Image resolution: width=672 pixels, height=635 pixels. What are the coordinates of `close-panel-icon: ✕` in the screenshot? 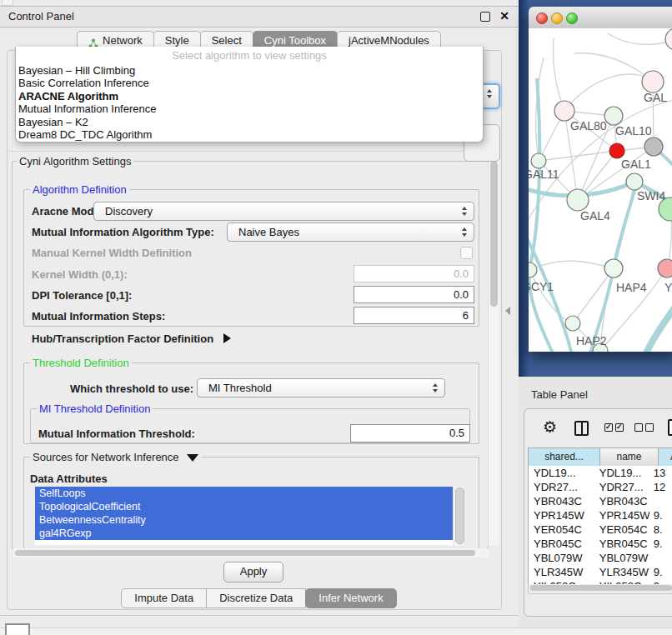 It's located at (504, 16).